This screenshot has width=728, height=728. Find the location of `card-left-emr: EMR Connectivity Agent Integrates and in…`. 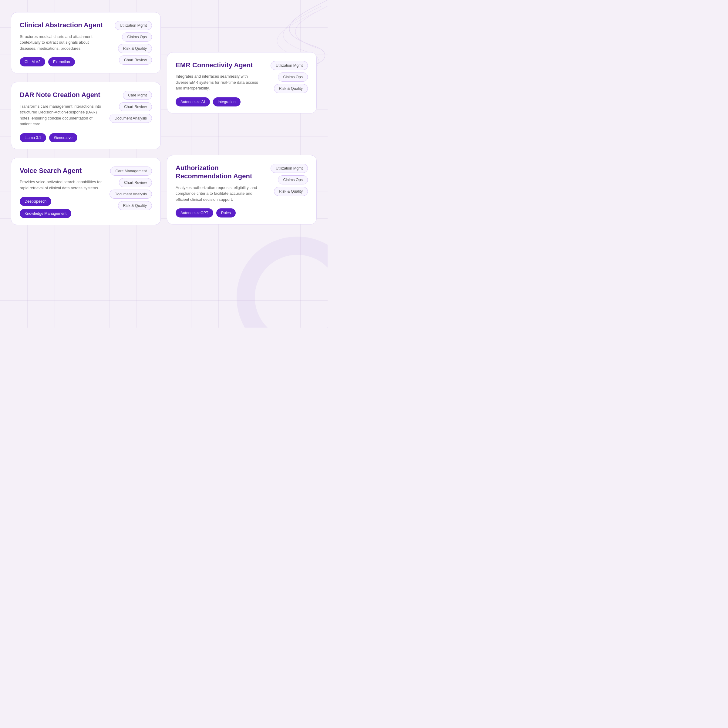

card-left-emr: EMR Connectivity Agent Integrates and in… is located at coordinates (217, 84).